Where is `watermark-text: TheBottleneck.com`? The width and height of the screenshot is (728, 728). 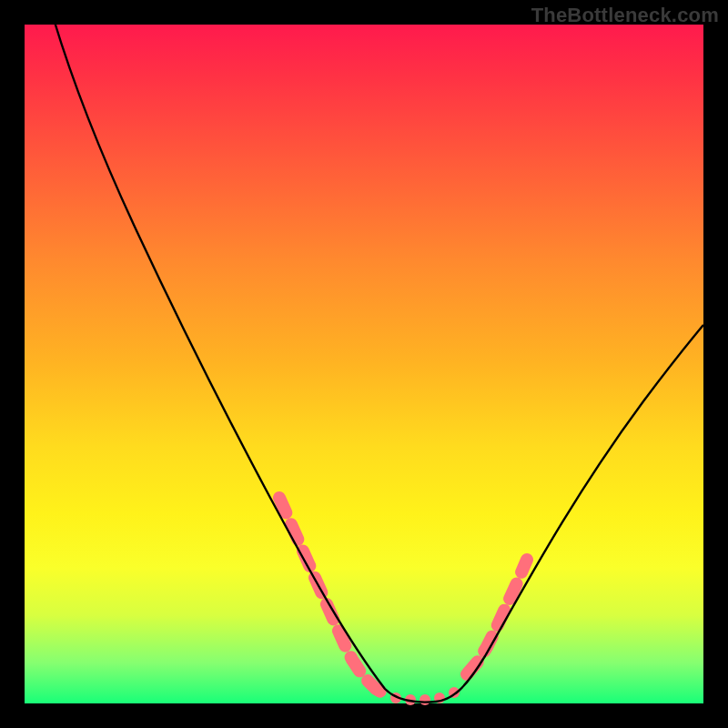
watermark-text: TheBottleneck.com is located at coordinates (625, 15).